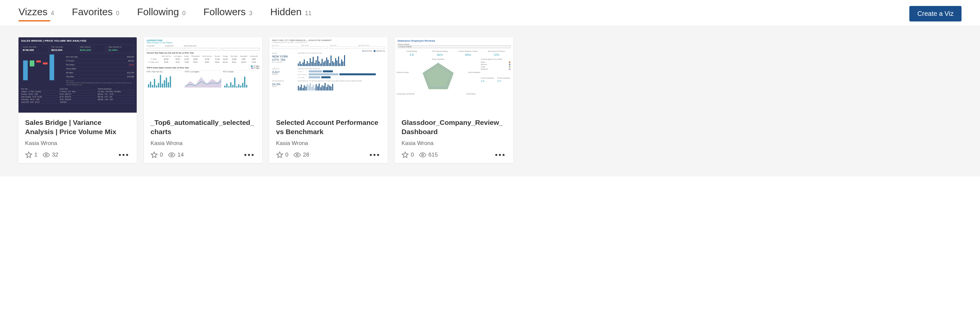 The image size is (980, 329). What do you see at coordinates (203, 101) in the screenshot?
I see `viz-card: SUPERSTORE Sales Analysis of Top Players…` at bounding box center [203, 101].